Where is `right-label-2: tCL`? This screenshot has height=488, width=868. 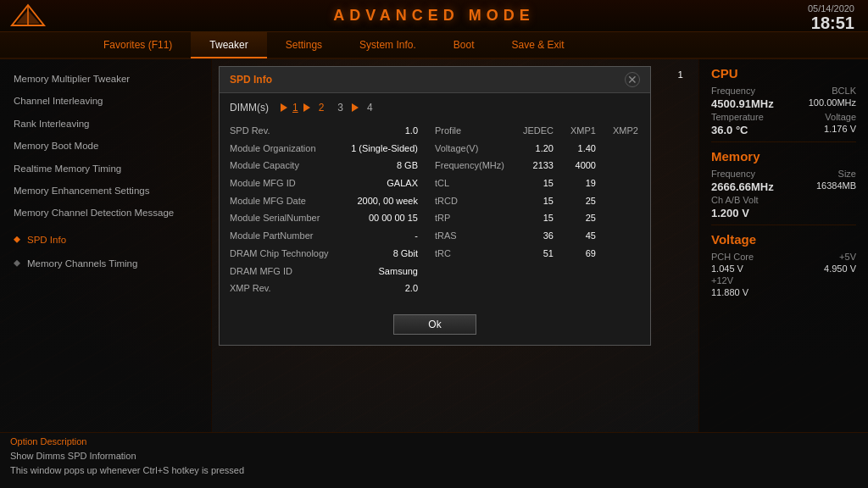
right-label-2: tCL is located at coordinates (473, 183).